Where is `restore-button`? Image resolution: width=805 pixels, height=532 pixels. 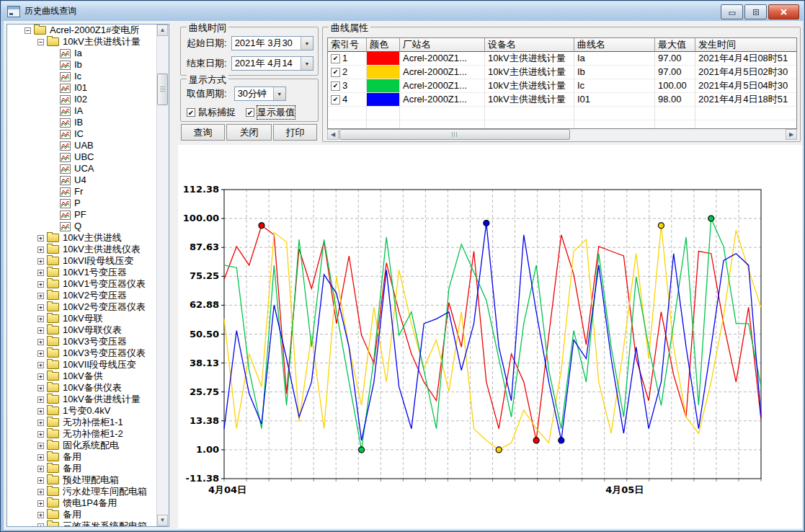 restore-button is located at coordinates (755, 12).